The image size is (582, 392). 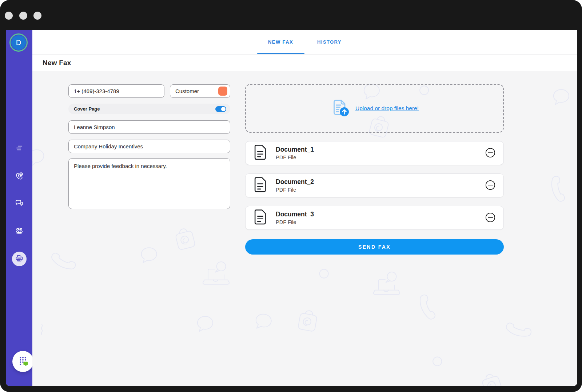 What do you see at coordinates (149, 146) in the screenshot?
I see `subject-input` at bounding box center [149, 146].